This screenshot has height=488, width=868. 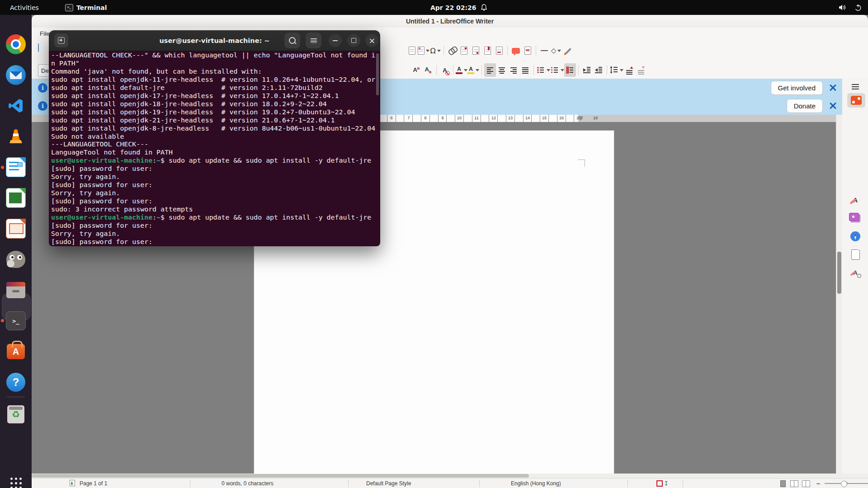 What do you see at coordinates (16, 352) in the screenshot?
I see `dock-item-ubuntu-software: A` at bounding box center [16, 352].